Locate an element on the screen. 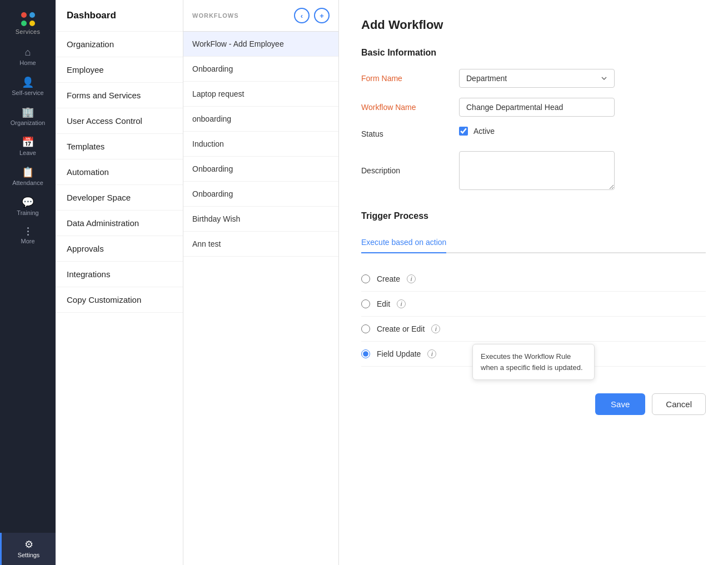  radio-create-input is located at coordinates (366, 279).